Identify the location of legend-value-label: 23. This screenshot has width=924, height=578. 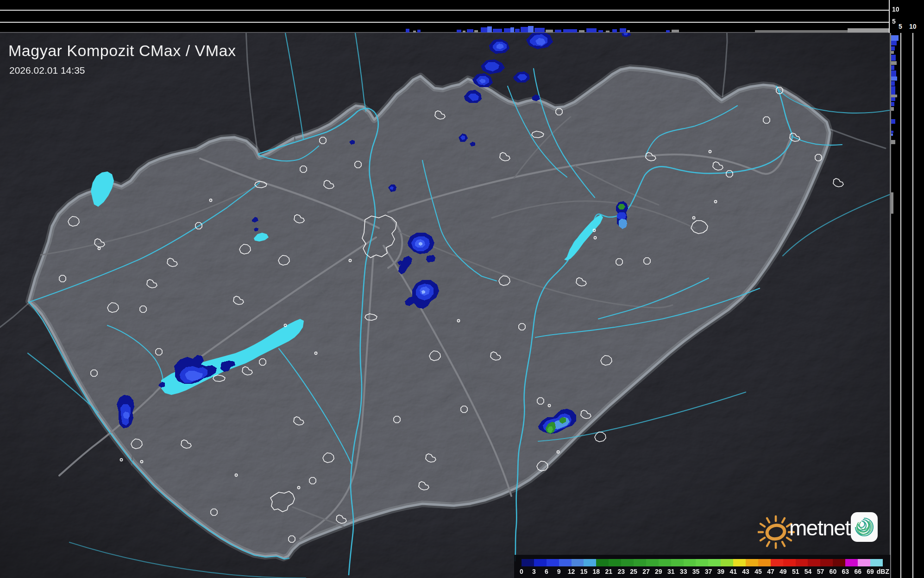
(621, 572).